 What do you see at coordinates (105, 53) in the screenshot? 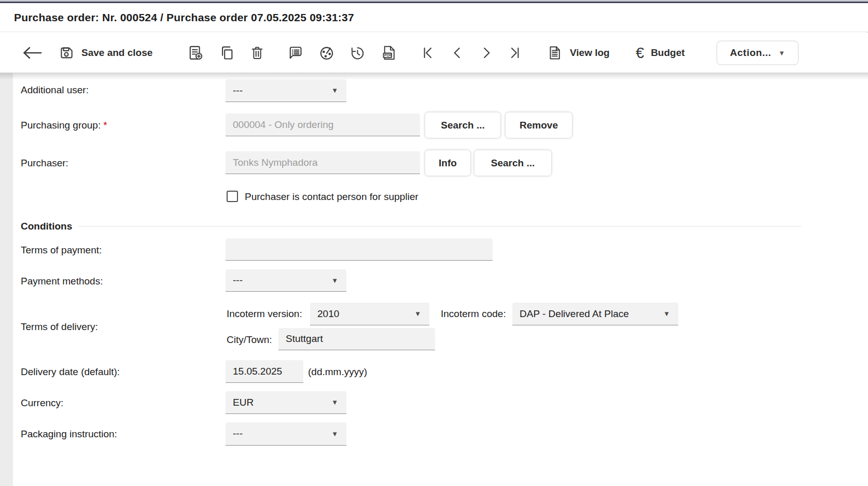
I see `save-and-close-button: Save and close` at bounding box center [105, 53].